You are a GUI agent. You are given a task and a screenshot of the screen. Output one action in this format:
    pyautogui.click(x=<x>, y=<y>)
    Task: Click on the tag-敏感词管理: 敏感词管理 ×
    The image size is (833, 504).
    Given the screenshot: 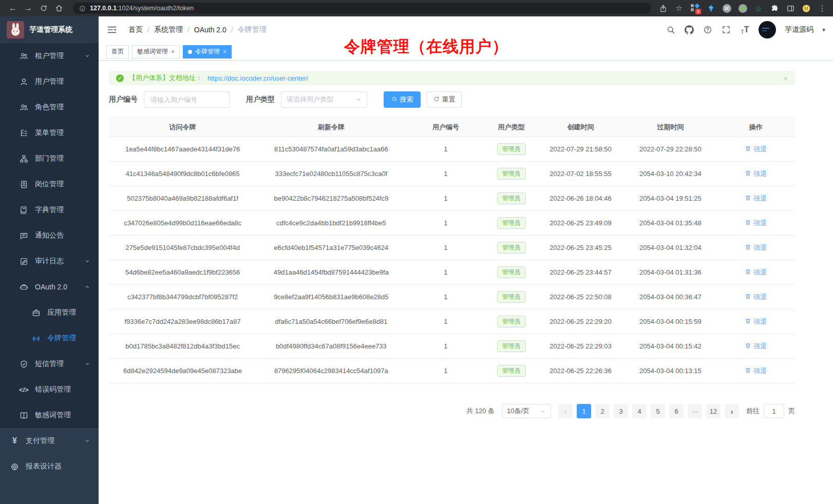 What is the action you would take?
    pyautogui.click(x=156, y=52)
    